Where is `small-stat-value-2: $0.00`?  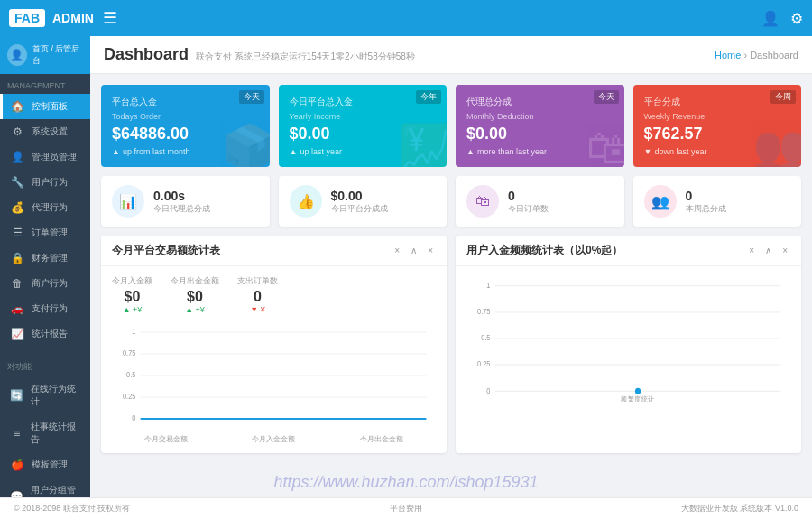
small-stat-value-2: $0.00 is located at coordinates (359, 196).